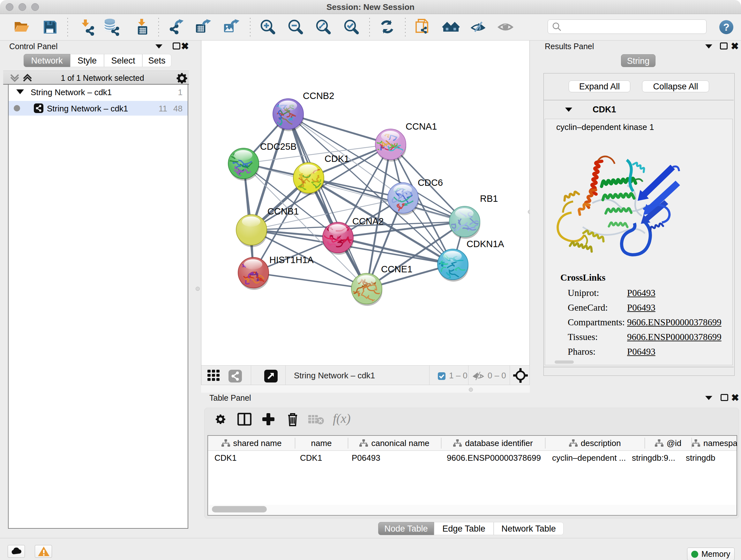 This screenshot has width=741, height=560. Describe the element at coordinates (278, 147) in the screenshot. I see `svg-text: CDC25B` at that location.